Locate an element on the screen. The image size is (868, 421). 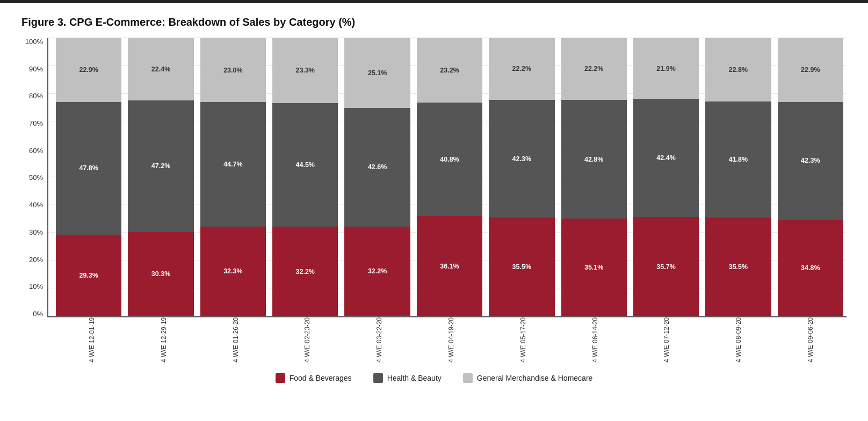
bar-stack: 22.8%41.8%35.5% is located at coordinates (738, 177).